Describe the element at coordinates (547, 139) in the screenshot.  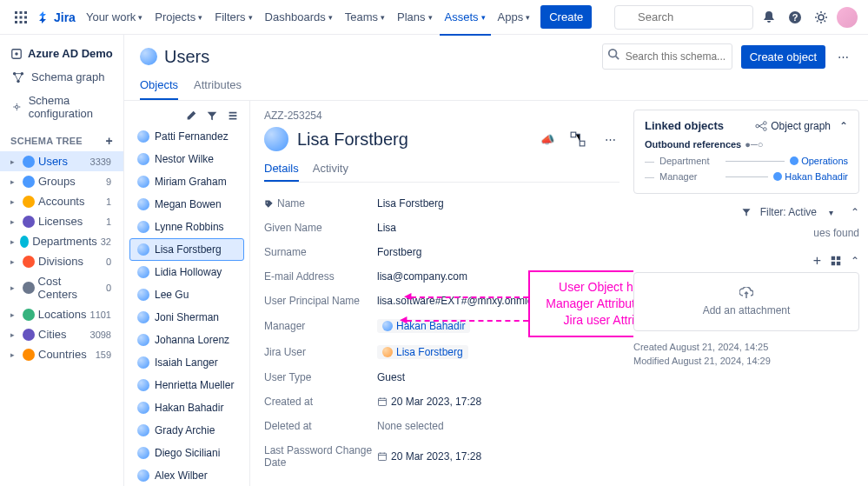
I see `announce-icon: 📣` at that location.